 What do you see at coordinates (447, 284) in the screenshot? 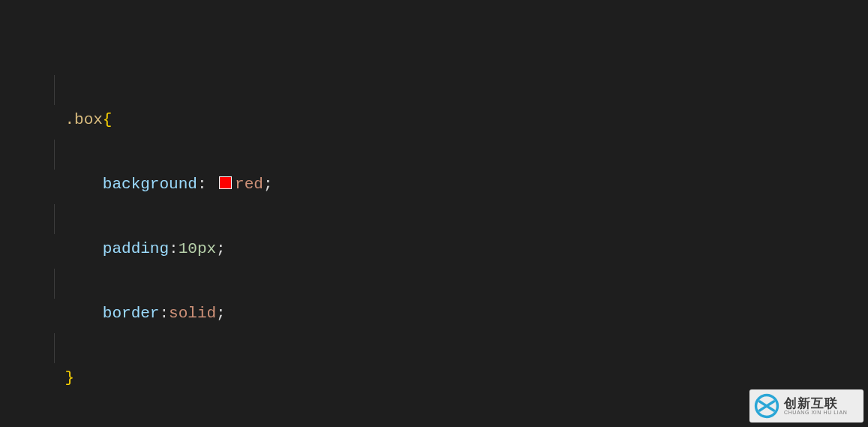
I see `code-line: border:solid;` at bounding box center [447, 284].